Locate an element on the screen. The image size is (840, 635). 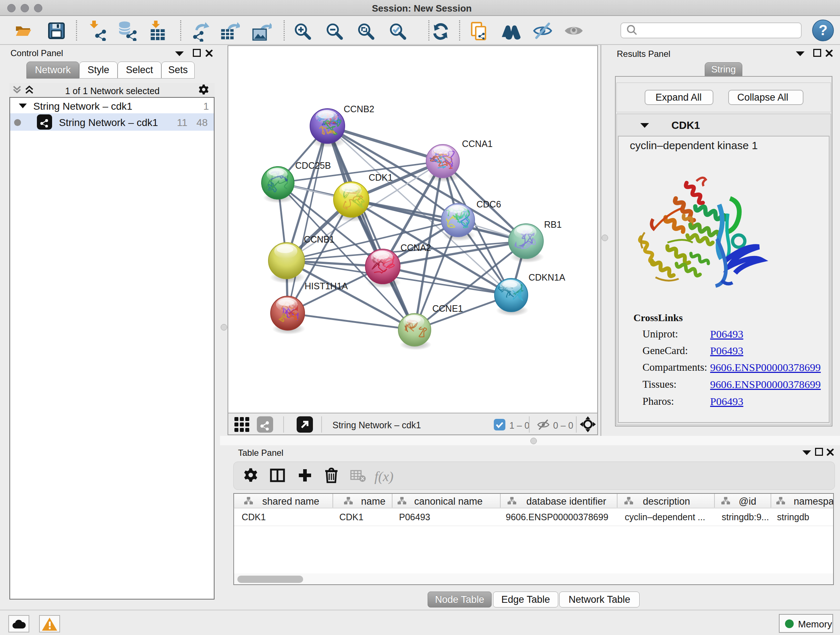
svg-text: CCNA2 is located at coordinates (416, 248).